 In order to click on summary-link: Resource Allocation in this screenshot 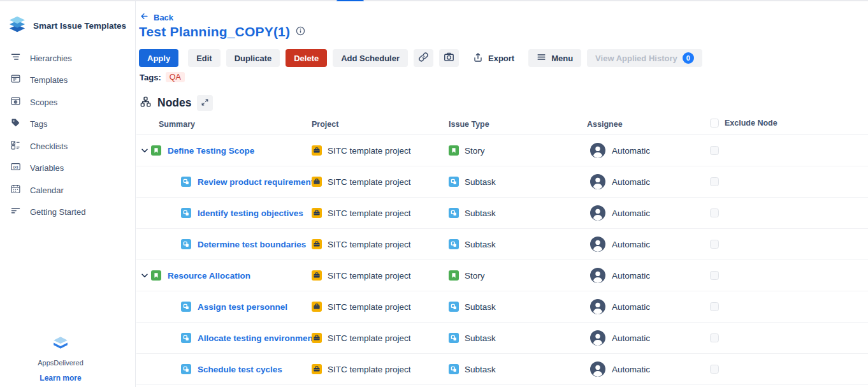, I will do `click(209, 275)`.